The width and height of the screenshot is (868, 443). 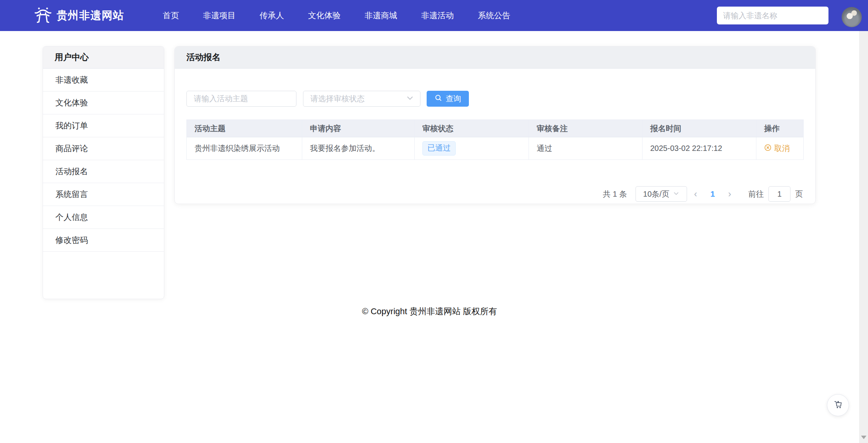 What do you see at coordinates (495, 129) in the screenshot?
I see `table-header-row: 活动主题 申请内容 审核状态 审核备注 报名时间 操作` at bounding box center [495, 129].